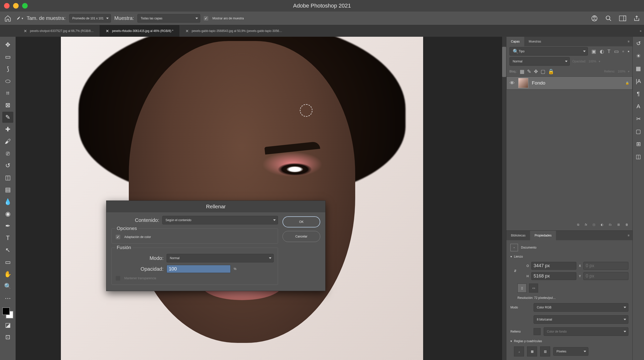 The image size is (644, 360). What do you see at coordinates (8, 45) in the screenshot?
I see `move-tool: ✥` at bounding box center [8, 45].